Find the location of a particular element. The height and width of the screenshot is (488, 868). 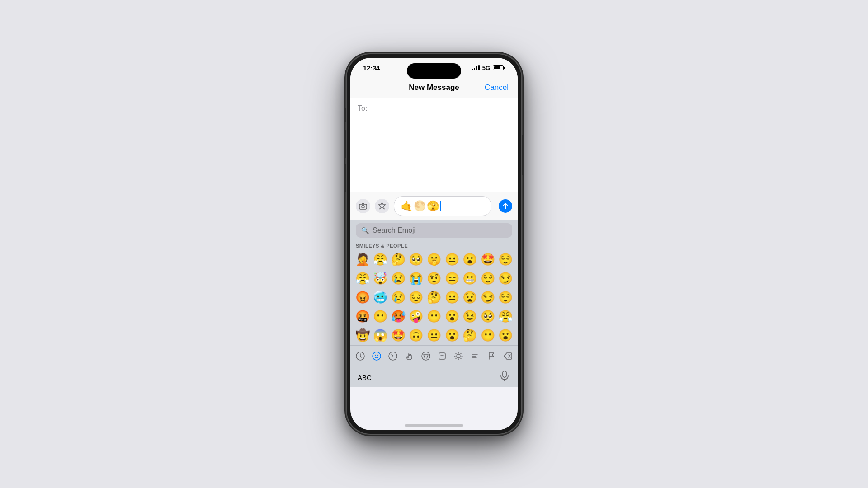

nav-smileys-icon is located at coordinates (377, 356).